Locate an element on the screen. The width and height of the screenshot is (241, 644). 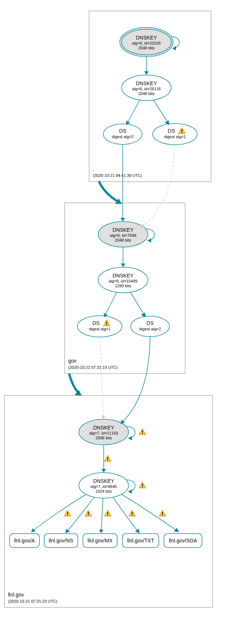
edge-gov-zsk-ds1 is located at coordinates (110, 305).